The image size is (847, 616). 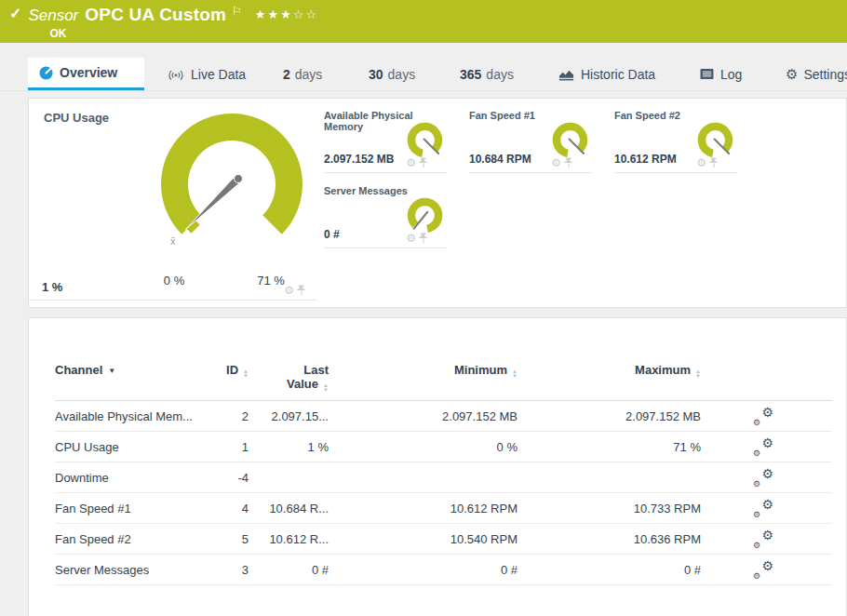 What do you see at coordinates (134, 478) in the screenshot?
I see `channel-name-link: Downtime` at bounding box center [134, 478].